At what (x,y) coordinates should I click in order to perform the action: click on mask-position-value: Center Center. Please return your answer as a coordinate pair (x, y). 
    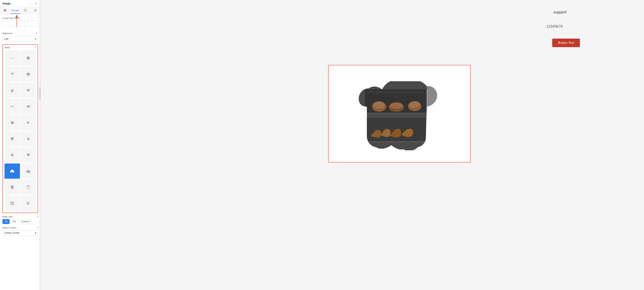
    Looking at the image, I should click on (12, 233).